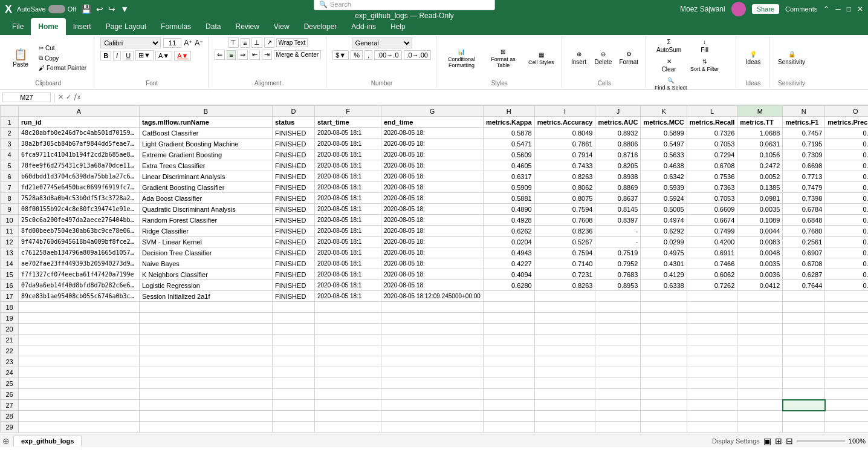 This screenshot has width=868, height=464. I want to click on col-header-m: M, so click(760, 111).